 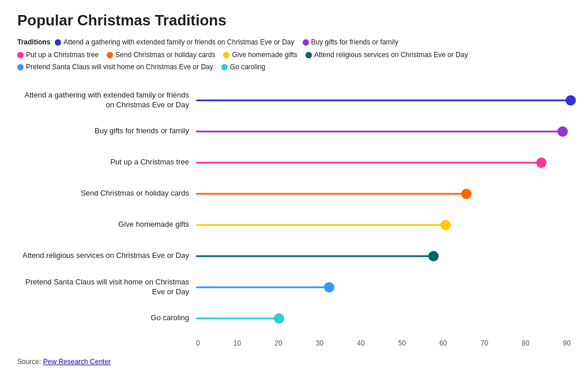 I want to click on bar-row-1: Buy gifts for friends or family, so click(x=294, y=132).